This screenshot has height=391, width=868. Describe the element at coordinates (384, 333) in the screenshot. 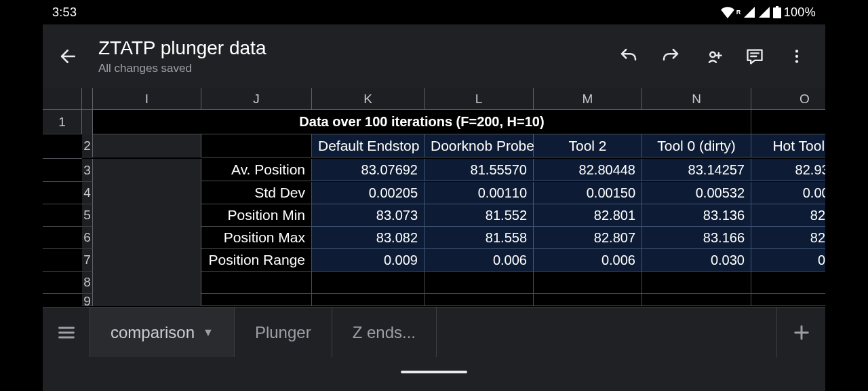

I see `sheet-tab-label: Z ends...` at that location.